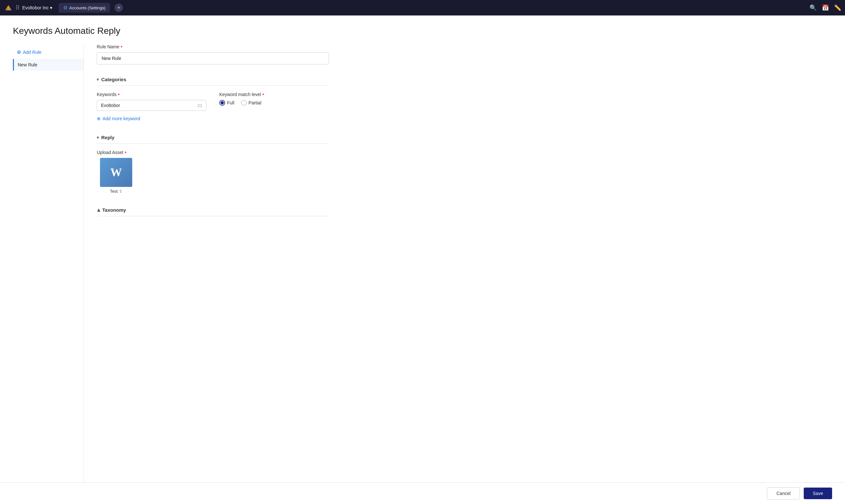 The image size is (845, 504). I want to click on chevron-icon: ▾, so click(51, 7).